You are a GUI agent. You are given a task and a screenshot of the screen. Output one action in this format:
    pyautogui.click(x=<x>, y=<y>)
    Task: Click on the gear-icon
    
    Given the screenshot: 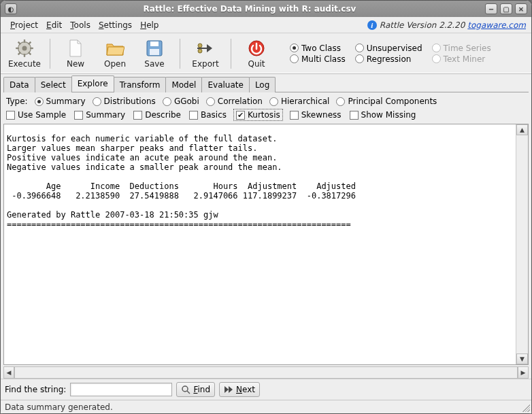 What is the action you would take?
    pyautogui.click(x=24, y=48)
    